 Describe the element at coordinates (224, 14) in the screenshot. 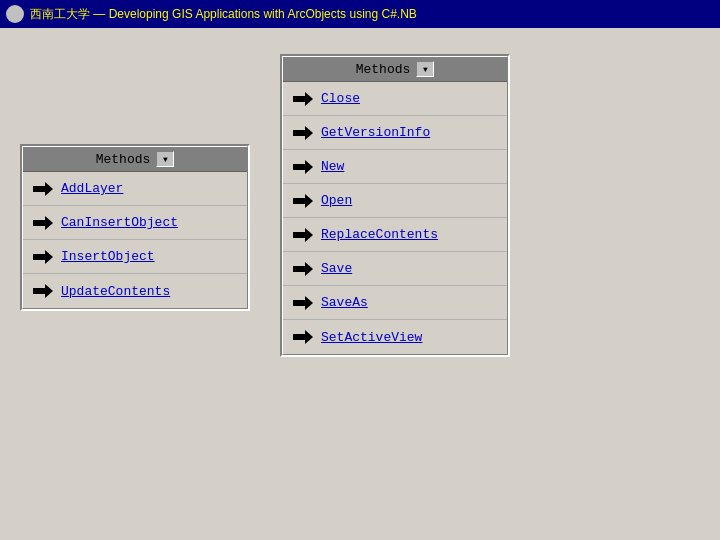

I see `title-text: 西南工大学 — Developing GIS Applications with…` at that location.